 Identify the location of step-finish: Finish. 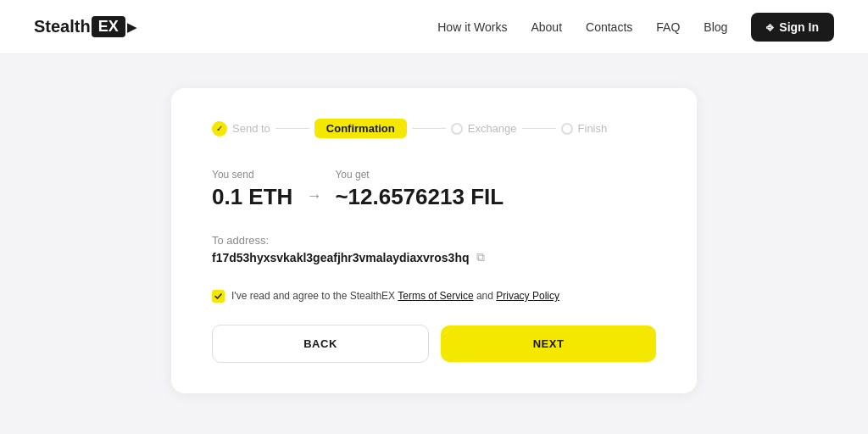
(585, 129).